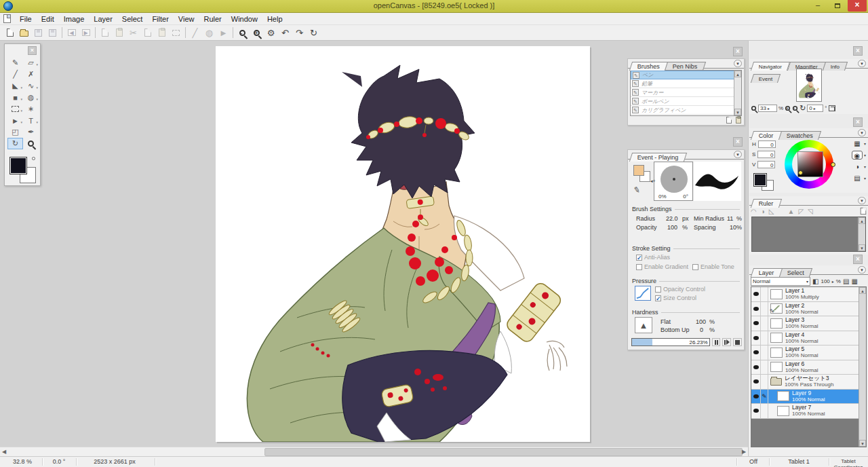 This screenshot has height=467, width=868. What do you see at coordinates (858, 51) in the screenshot?
I see `navigator-close-button: ×` at bounding box center [858, 51].